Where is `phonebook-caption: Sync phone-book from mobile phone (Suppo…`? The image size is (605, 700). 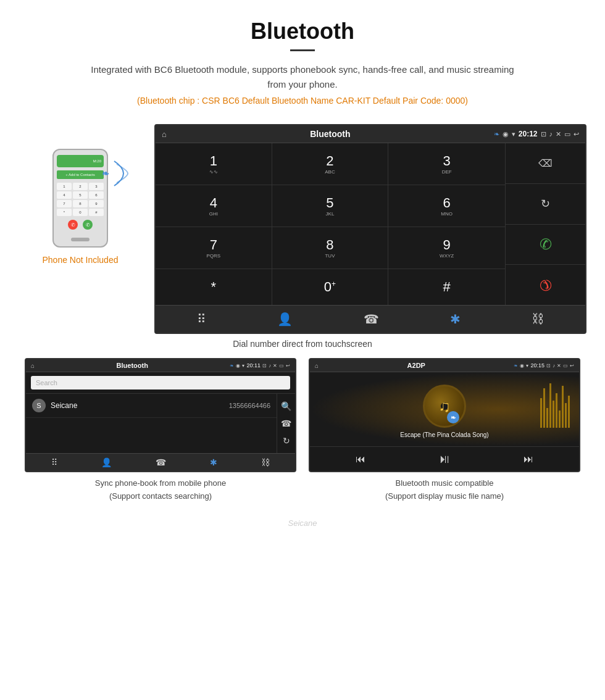
phonebook-caption: Sync phone-book from mobile phone (Suppo… is located at coordinates (161, 489).